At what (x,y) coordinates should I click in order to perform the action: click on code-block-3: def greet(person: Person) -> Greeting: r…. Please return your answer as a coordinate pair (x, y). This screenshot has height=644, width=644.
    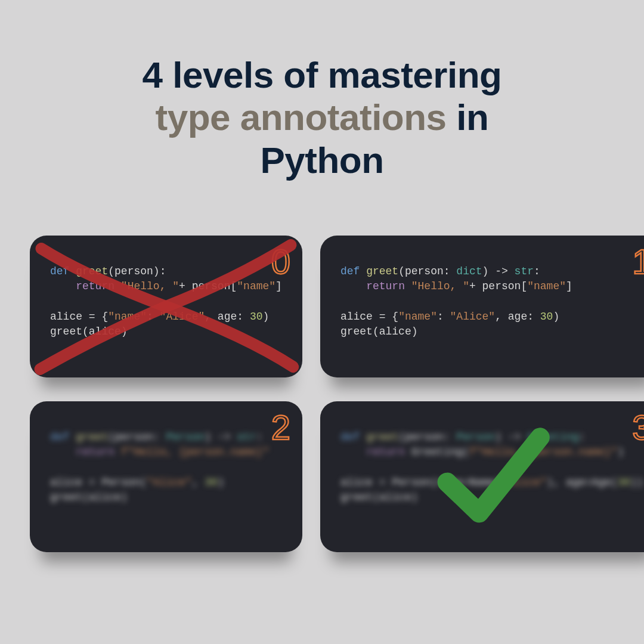
    Looking at the image, I should click on (492, 467).